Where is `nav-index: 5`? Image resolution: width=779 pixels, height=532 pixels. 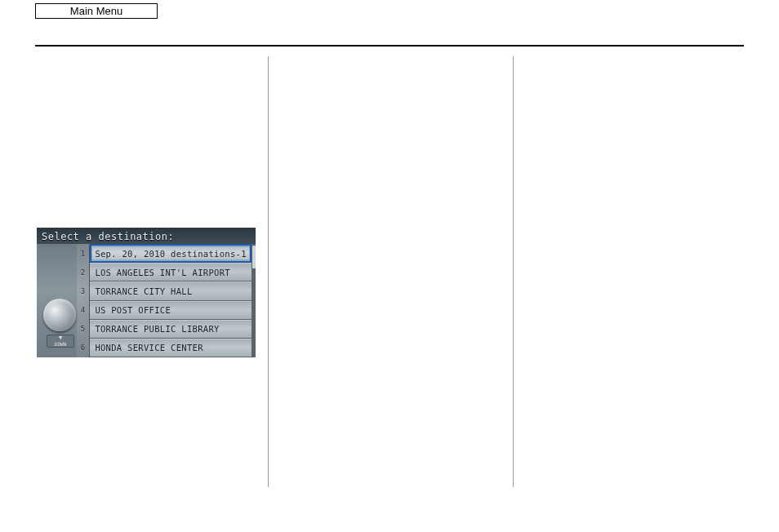
nav-index: 5 is located at coordinates (83, 330).